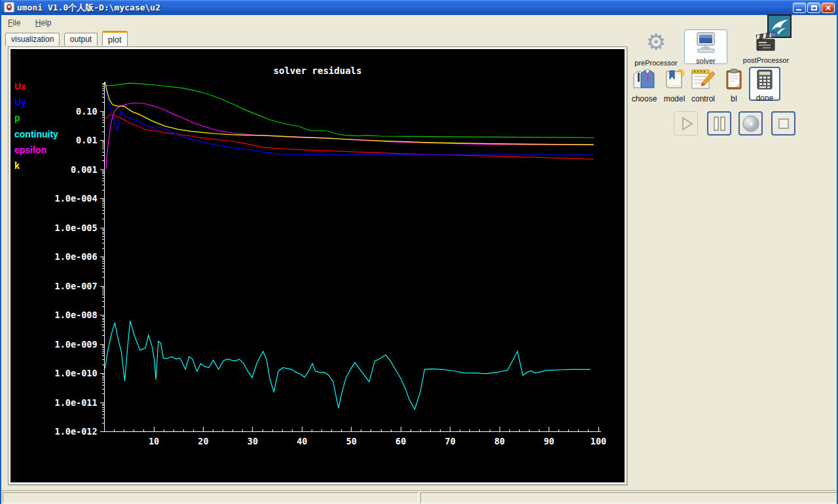  Describe the element at coordinates (401, 441) in the screenshot. I see `svg-text: 60` at that location.